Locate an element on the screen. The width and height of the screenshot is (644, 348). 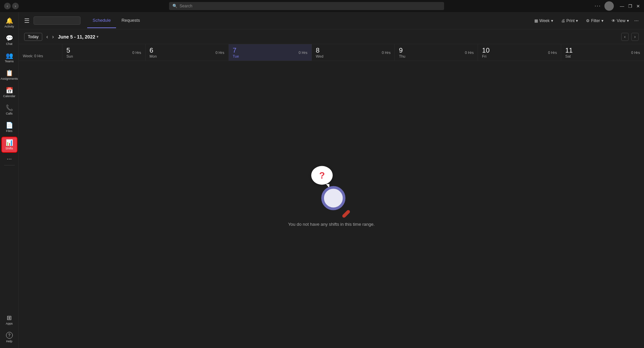
calendar-icon: 📅 is located at coordinates (9, 90).